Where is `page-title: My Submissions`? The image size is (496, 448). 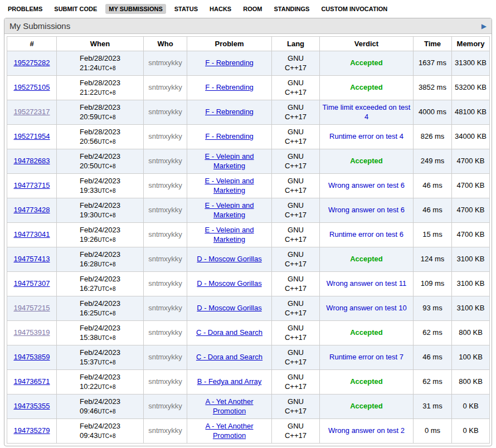
page-title: My Submissions is located at coordinates (40, 26).